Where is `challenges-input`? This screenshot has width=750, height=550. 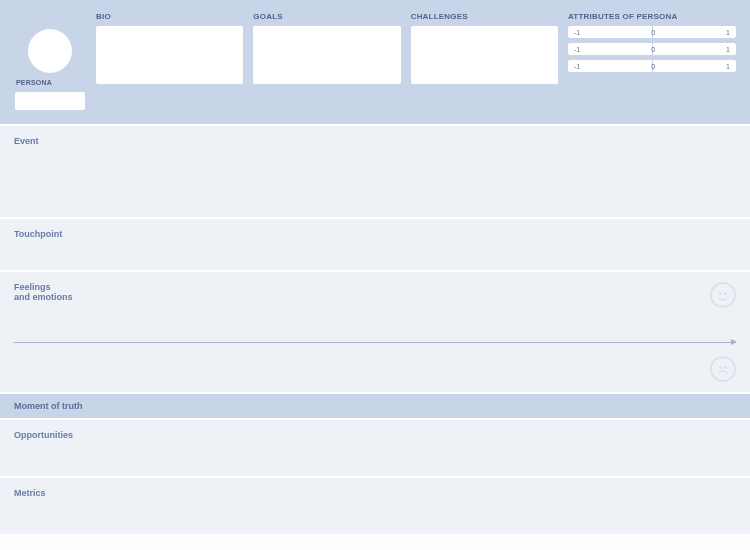 challenges-input is located at coordinates (484, 55).